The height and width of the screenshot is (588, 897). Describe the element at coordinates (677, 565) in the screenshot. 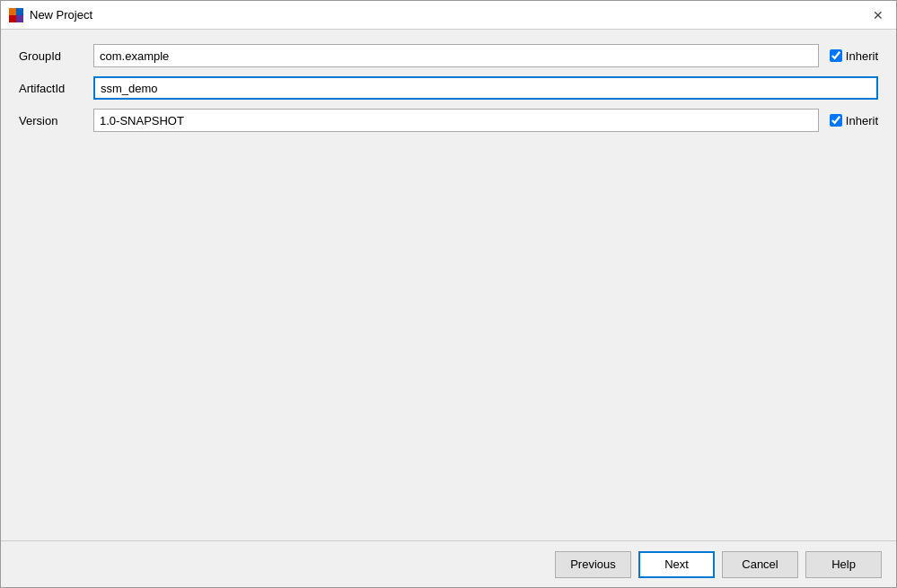

I see `next-button: Next` at that location.